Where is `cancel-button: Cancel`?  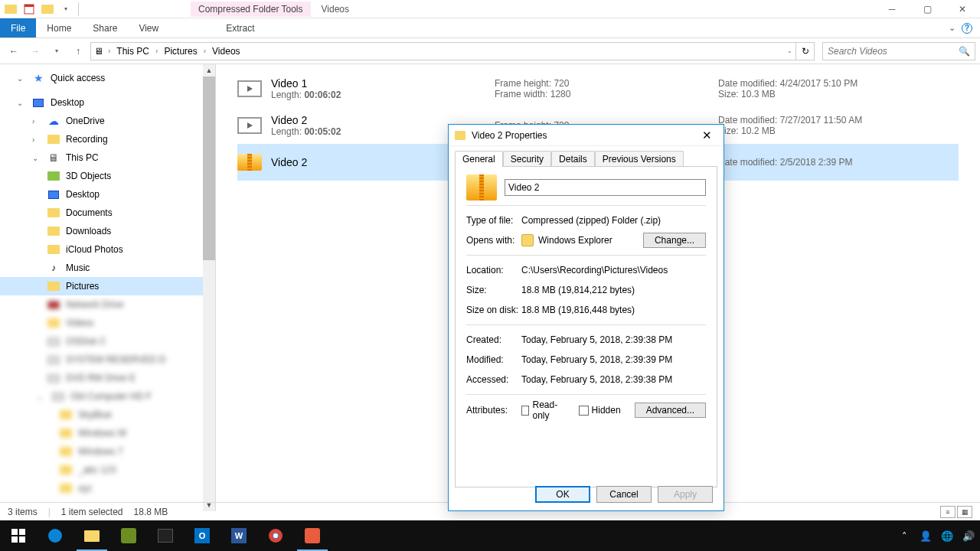 cancel-button: Cancel is located at coordinates (624, 494).